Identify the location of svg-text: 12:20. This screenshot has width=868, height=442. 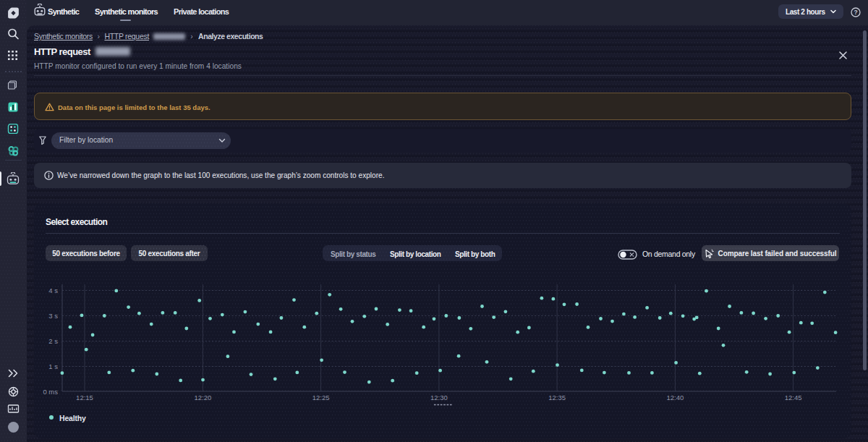
(203, 398).